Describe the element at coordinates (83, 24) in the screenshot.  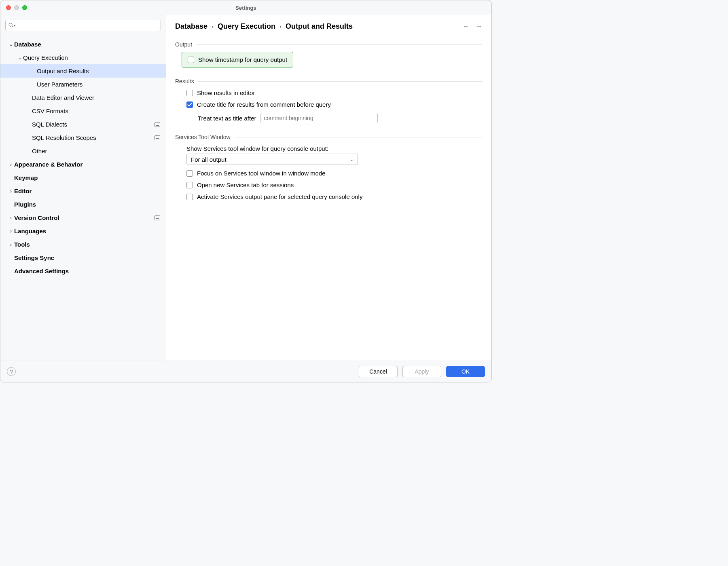
I see `search-wrap: ▾` at that location.